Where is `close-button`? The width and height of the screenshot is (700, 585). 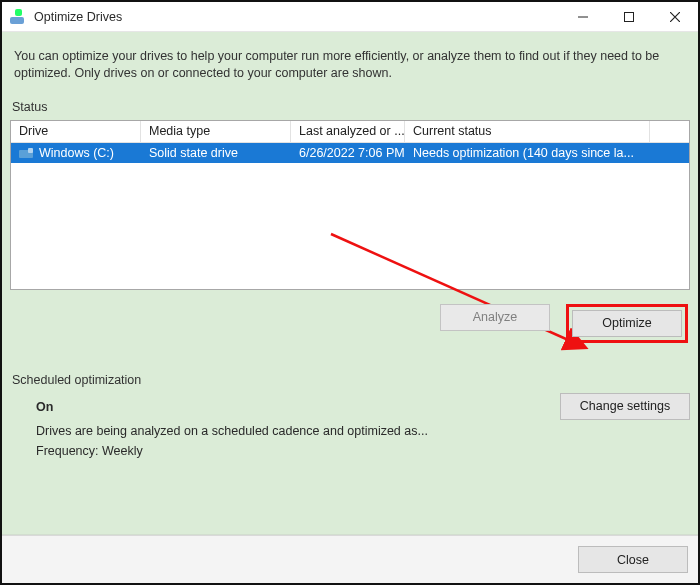
close-button is located at coordinates (675, 17).